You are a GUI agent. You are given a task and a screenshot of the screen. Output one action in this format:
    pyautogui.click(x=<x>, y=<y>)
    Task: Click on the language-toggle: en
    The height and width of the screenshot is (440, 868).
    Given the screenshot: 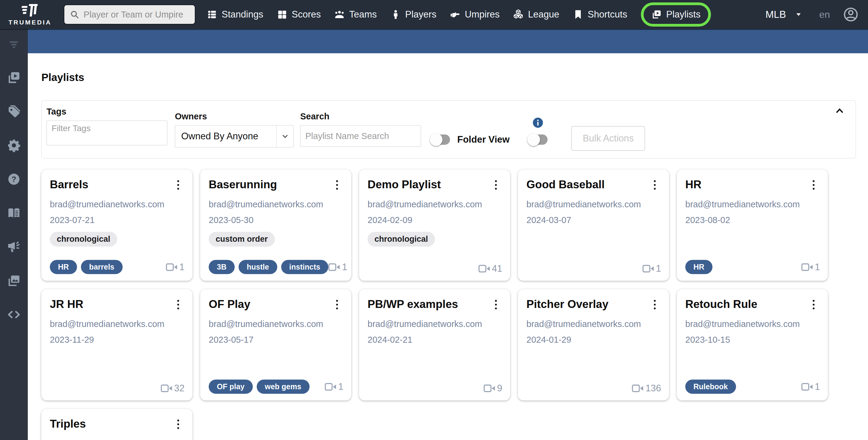 What is the action you would take?
    pyautogui.click(x=825, y=15)
    